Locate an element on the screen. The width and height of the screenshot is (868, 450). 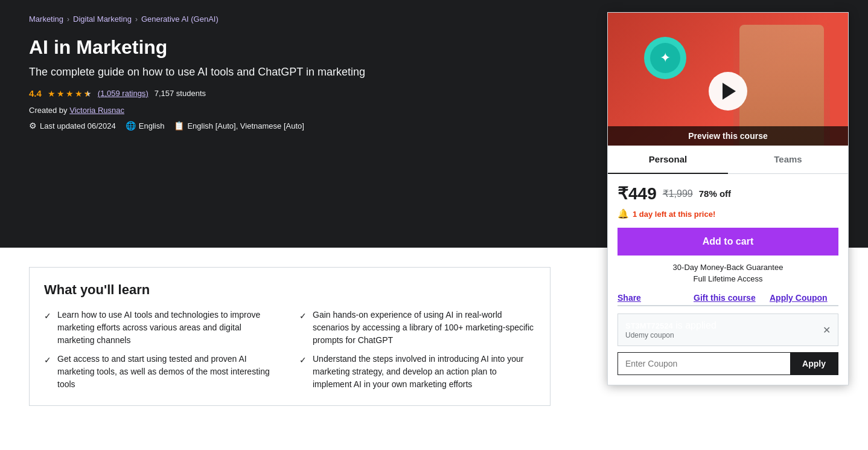
coupon-info: ST3MT72524 is applied Udemy coupon is located at coordinates (671, 330).